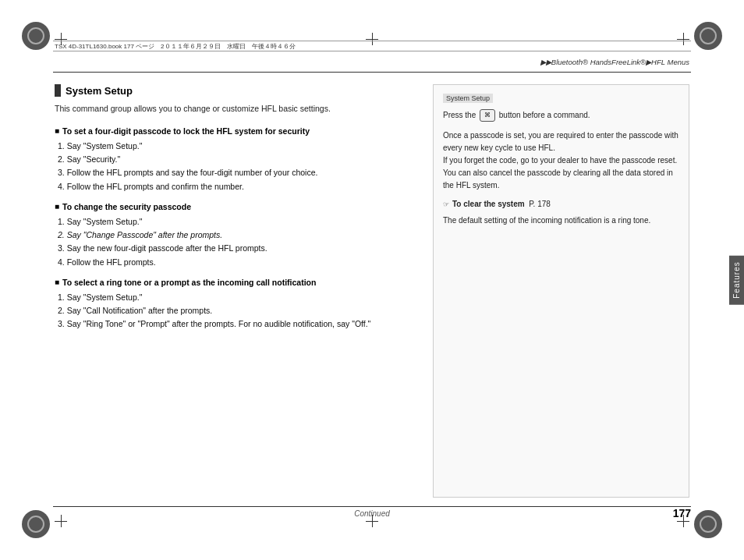  I want to click on link-arrow-icon: ☞, so click(446, 204).